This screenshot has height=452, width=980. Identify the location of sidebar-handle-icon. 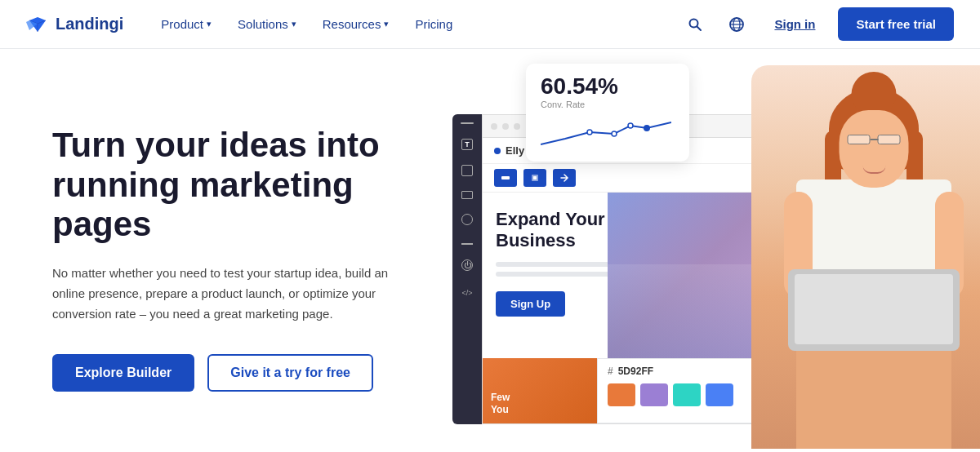
(467, 123).